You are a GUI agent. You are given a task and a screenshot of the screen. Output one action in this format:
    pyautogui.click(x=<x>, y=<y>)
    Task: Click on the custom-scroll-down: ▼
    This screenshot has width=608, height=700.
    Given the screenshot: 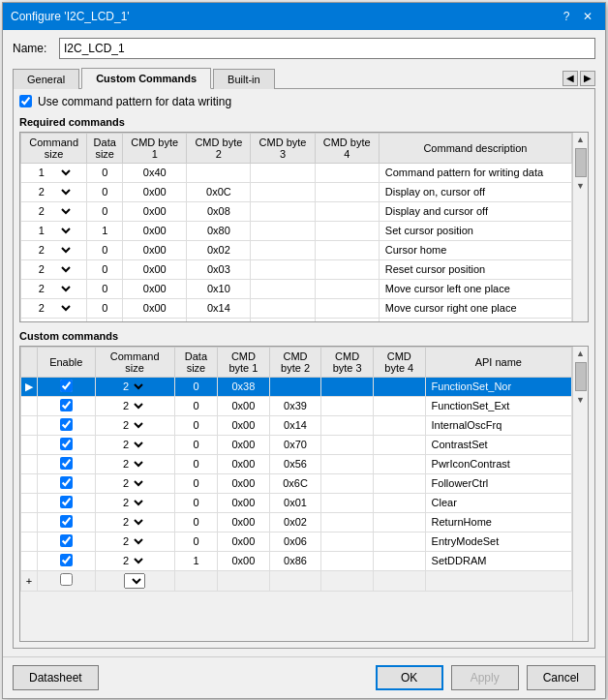 What is the action you would take?
    pyautogui.click(x=581, y=400)
    